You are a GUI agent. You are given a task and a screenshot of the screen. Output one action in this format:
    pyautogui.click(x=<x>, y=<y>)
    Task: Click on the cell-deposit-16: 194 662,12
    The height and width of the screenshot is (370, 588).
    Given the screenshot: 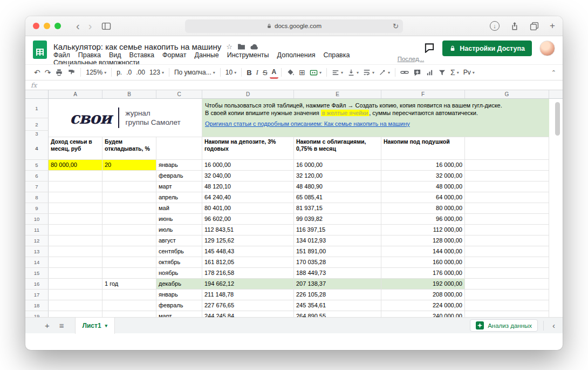 What is the action you would take?
    pyautogui.click(x=248, y=284)
    